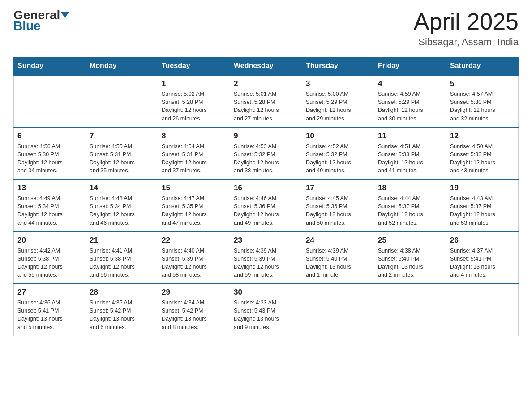 The image size is (532, 411). Describe the element at coordinates (466, 29) in the screenshot. I see `title-block: April 2025 Sibsagar, Assam, India` at that location.